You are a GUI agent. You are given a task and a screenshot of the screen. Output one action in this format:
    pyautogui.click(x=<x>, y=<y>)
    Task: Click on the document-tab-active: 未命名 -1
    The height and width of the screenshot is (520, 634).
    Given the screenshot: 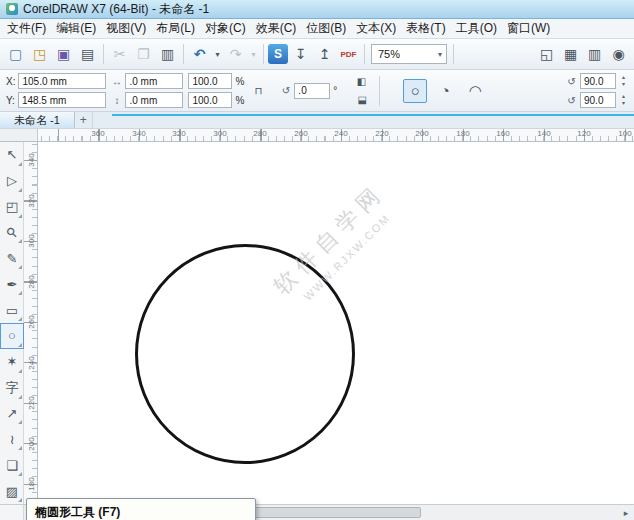 What is the action you would take?
    pyautogui.click(x=38, y=120)
    